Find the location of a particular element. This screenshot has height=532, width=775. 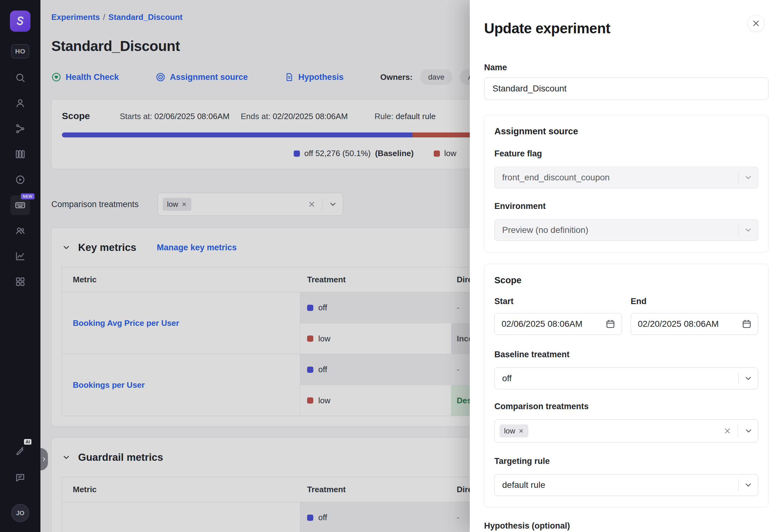

baseline-treatment-select: off is located at coordinates (626, 379).